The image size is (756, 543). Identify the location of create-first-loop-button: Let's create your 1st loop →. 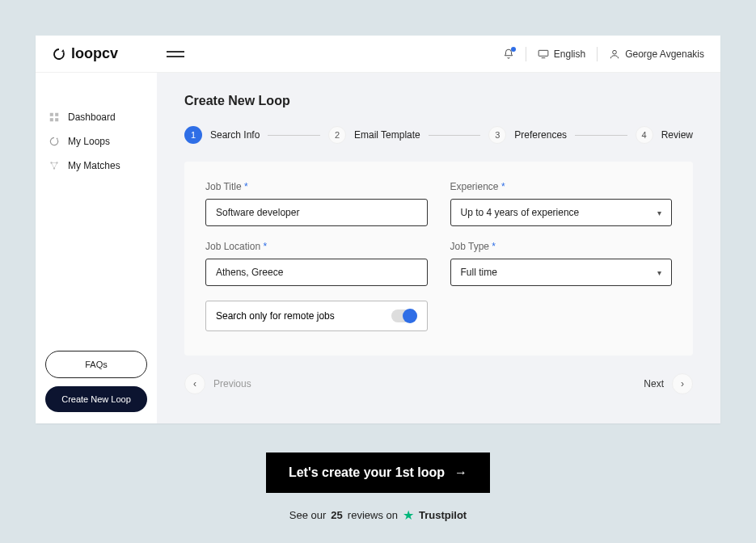
(378, 473).